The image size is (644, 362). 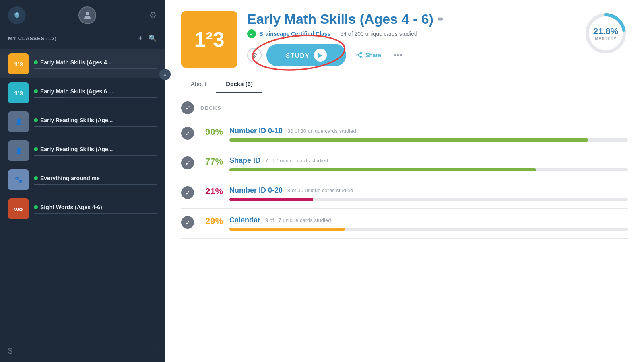 I want to click on item-info: Early Math Skills (Ages 4..., so click(x=95, y=64).